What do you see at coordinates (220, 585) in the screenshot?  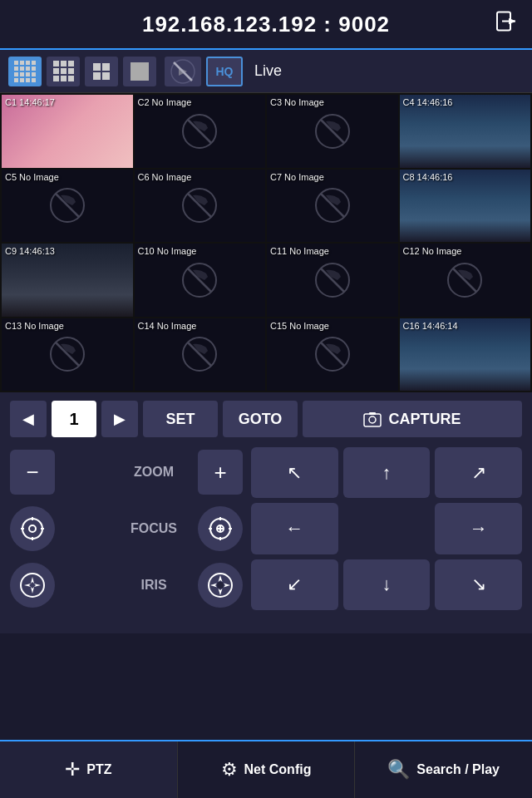 I see `iris-increase-button` at bounding box center [220, 585].